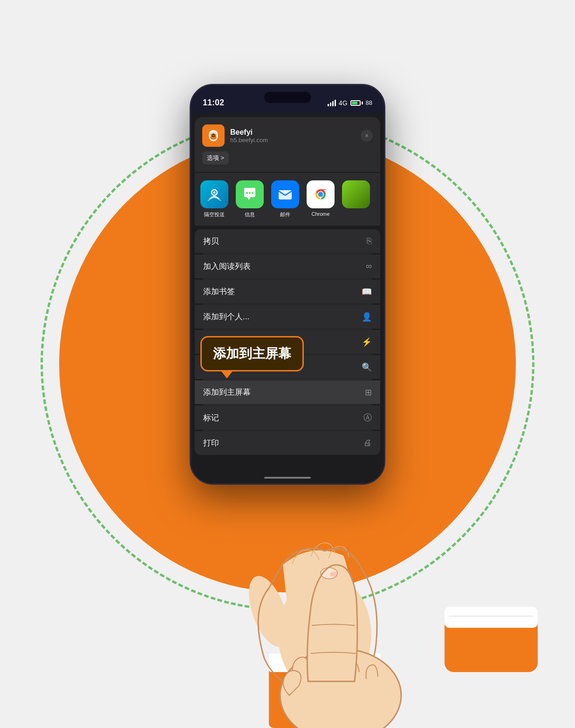  I want to click on plus-square-icon: ⊞, so click(368, 392).